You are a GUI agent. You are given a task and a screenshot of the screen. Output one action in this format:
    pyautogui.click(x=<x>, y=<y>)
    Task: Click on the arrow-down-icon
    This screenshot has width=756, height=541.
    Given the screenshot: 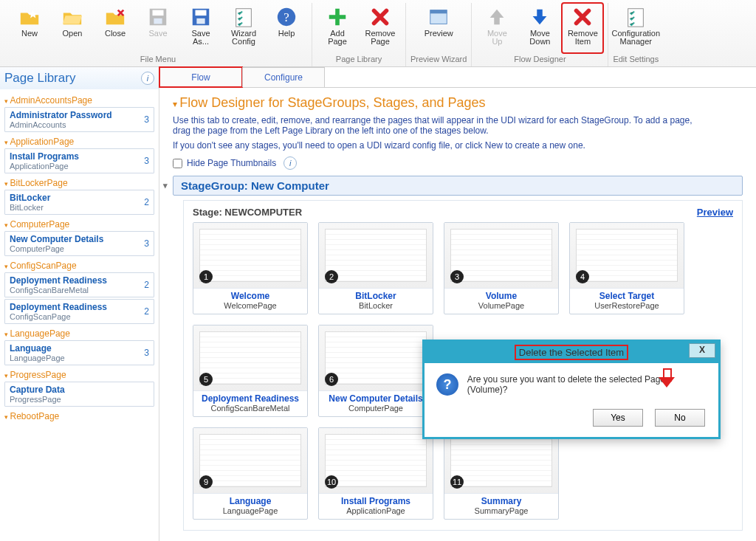 What is the action you would take?
    pyautogui.click(x=540, y=17)
    